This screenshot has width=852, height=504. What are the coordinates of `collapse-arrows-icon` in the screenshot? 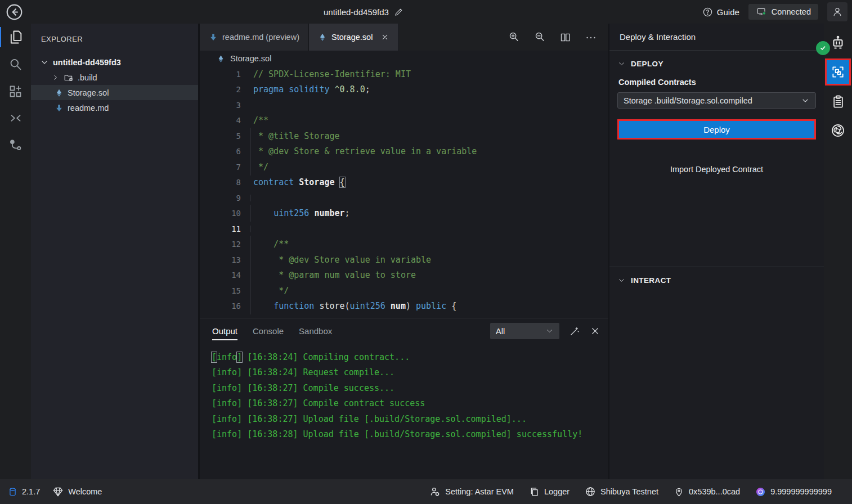 It's located at (16, 118).